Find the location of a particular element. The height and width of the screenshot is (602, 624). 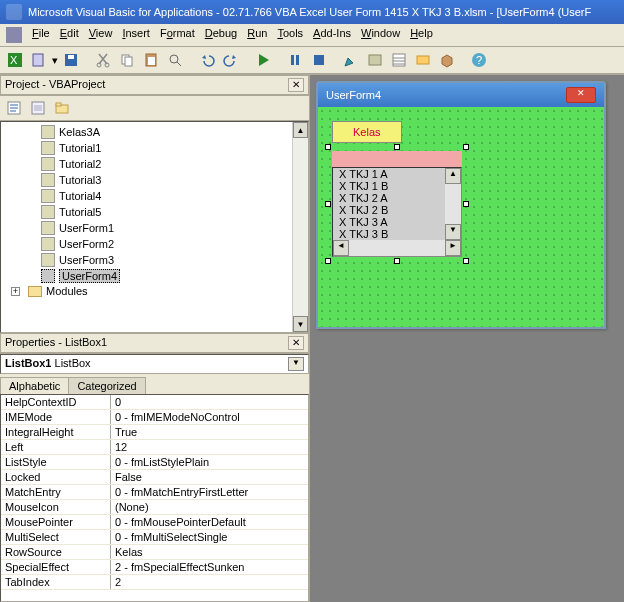

design-button is located at coordinates (351, 60).